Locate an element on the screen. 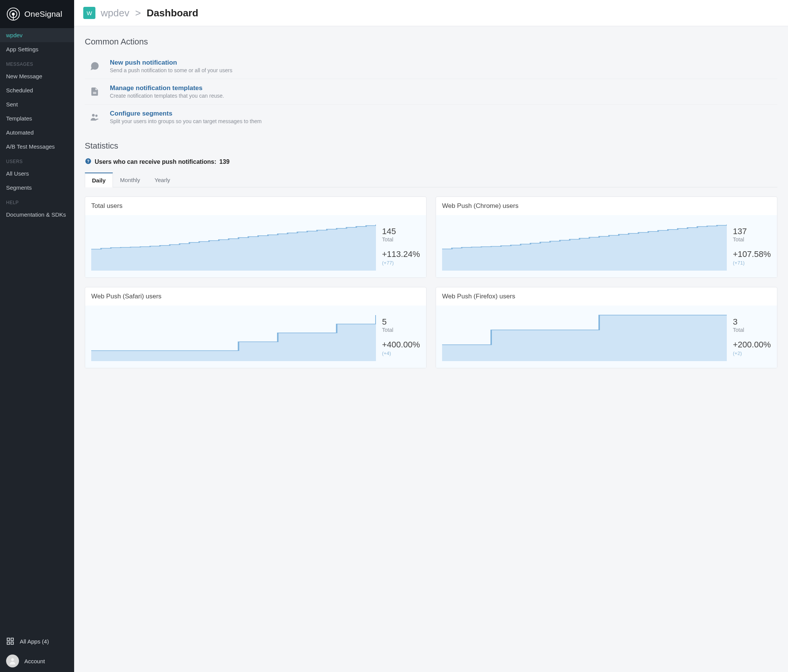  onesignal-logo-icon is located at coordinates (13, 14).